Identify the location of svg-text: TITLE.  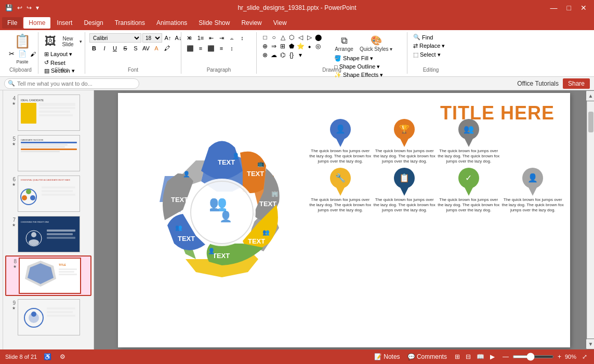
(62, 265).